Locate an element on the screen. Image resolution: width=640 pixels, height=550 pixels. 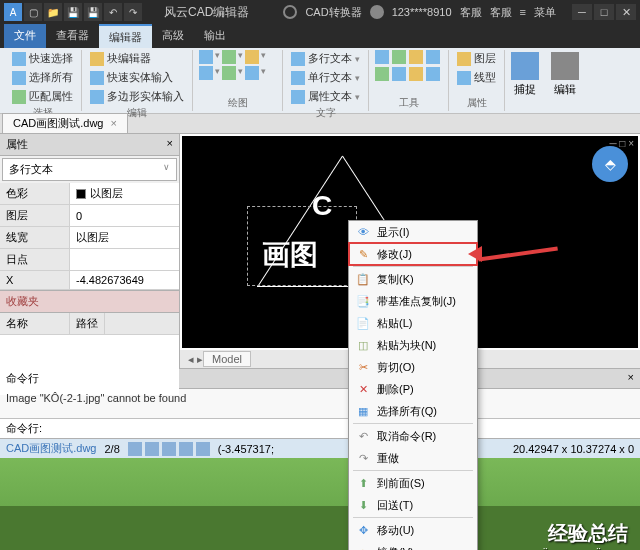
context-menu-item: ↶取消命令(R) is located at coordinates (413, 436).